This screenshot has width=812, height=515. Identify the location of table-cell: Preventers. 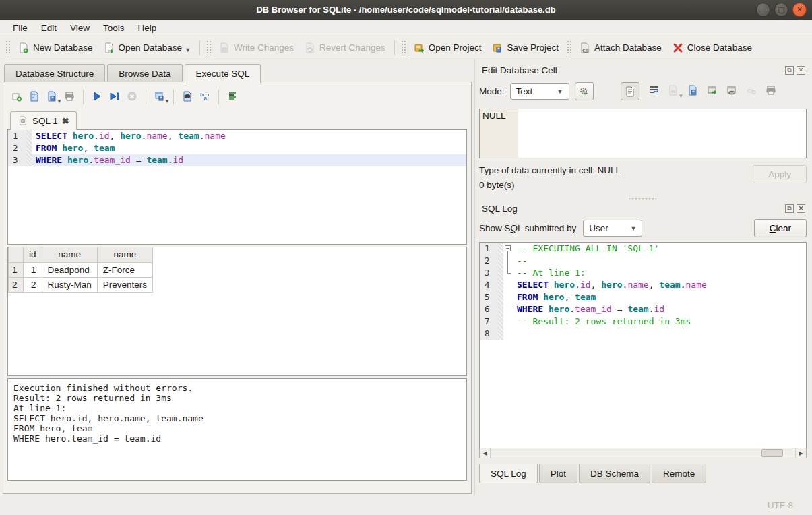
(125, 284).